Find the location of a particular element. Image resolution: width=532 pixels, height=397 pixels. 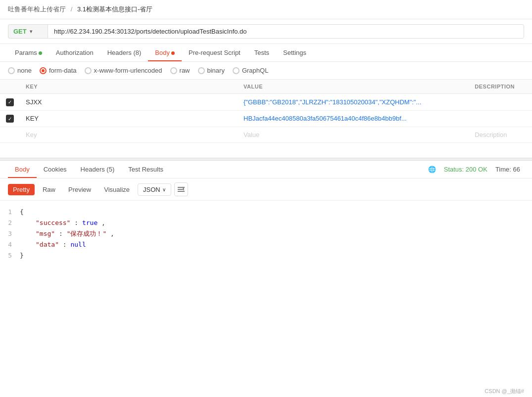

radio-none is located at coordinates (11, 71).